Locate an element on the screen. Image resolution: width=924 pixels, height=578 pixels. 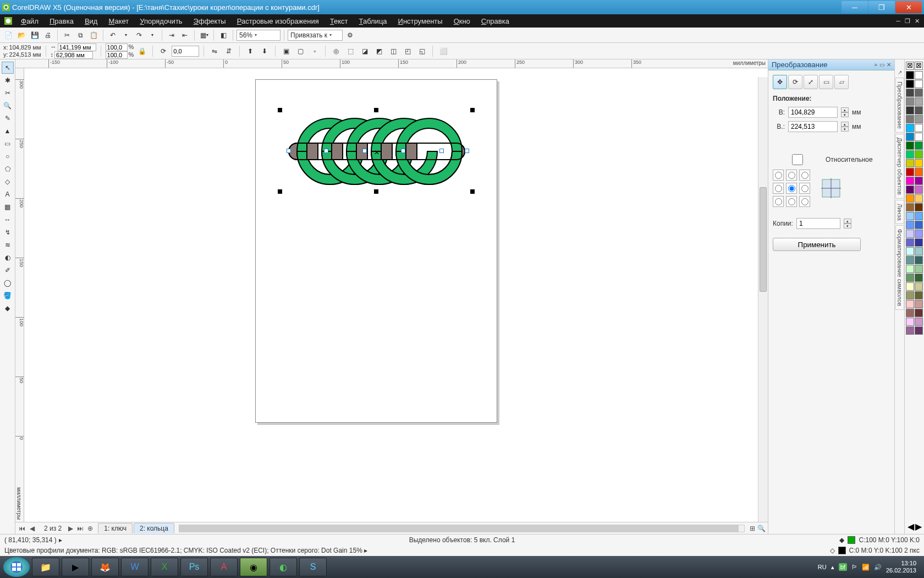
maximize-button: ❐ is located at coordinates (882, 7).